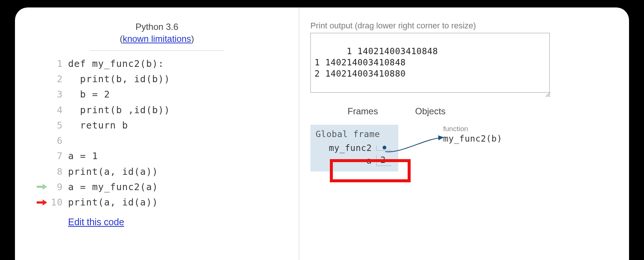 Image resolution: width=644 pixels, height=260 pixels. Describe the element at coordinates (352, 161) in the screenshot. I see `variable-name: a` at that location.